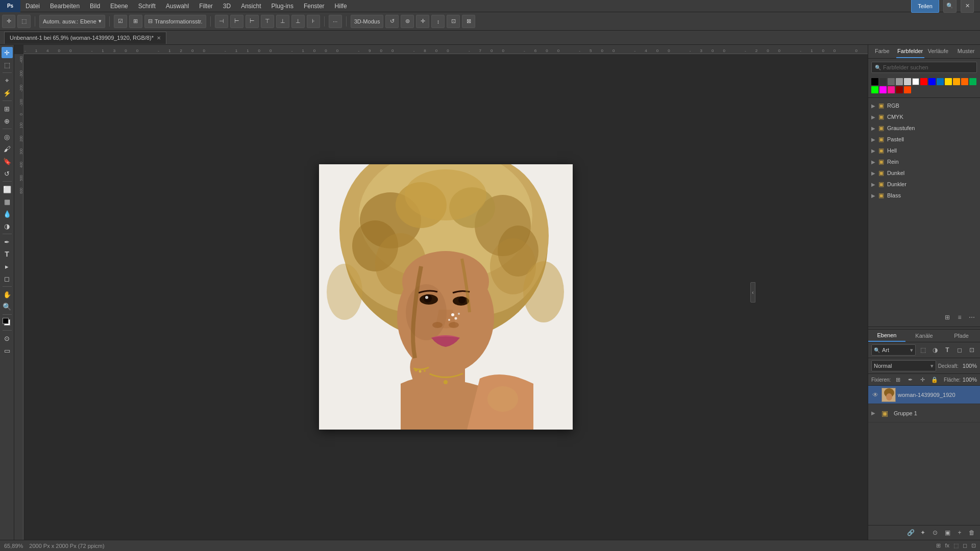 This screenshot has height=551, width=980. I want to click on gradient-tool: ▦, so click(7, 202).